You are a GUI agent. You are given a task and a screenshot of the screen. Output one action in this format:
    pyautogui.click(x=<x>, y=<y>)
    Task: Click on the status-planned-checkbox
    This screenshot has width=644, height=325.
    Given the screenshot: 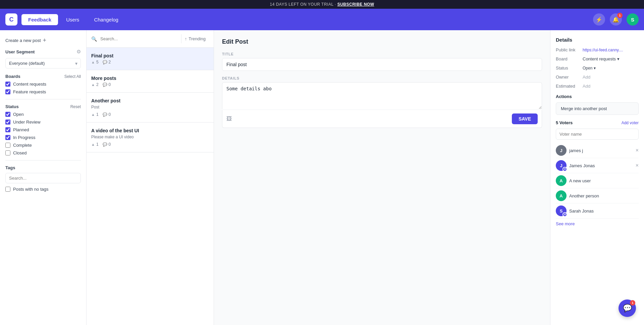 What is the action you would take?
    pyautogui.click(x=8, y=130)
    